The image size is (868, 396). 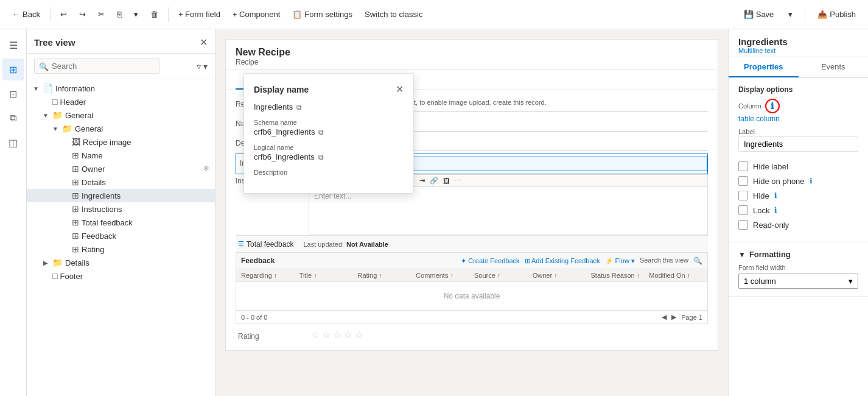 I want to click on tree-node-ingredients: ⊞ Ingredients, so click(x=121, y=196).